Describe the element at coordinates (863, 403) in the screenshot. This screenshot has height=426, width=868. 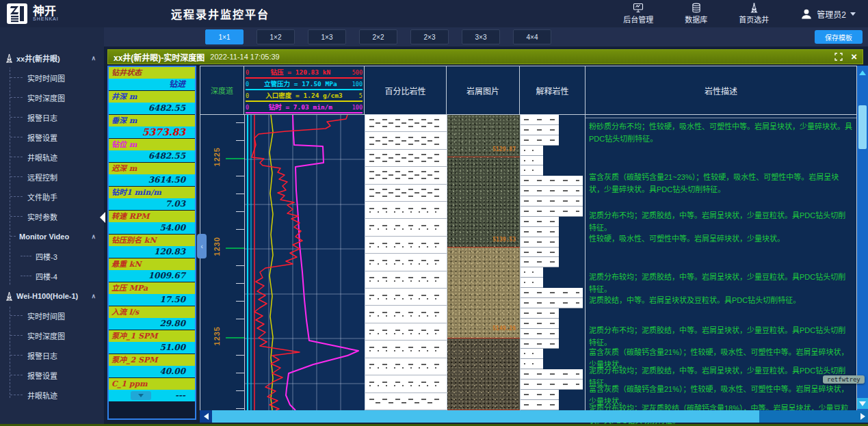
I see `scroll-down-button` at that location.